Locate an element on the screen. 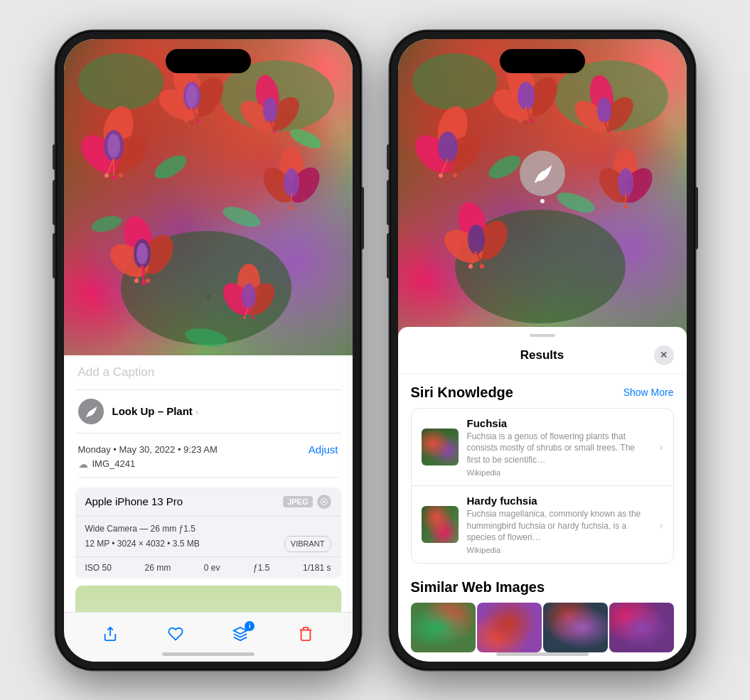  device-section: Apple iPhone 13 Pro JPEG Wide Camera — 2… is located at coordinates (208, 533).